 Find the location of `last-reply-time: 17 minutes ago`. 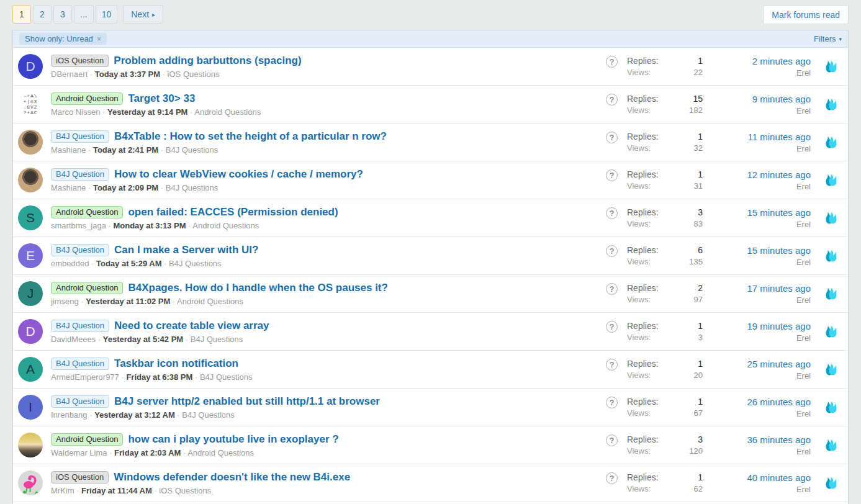

last-reply-time: 17 minutes ago is located at coordinates (757, 288).